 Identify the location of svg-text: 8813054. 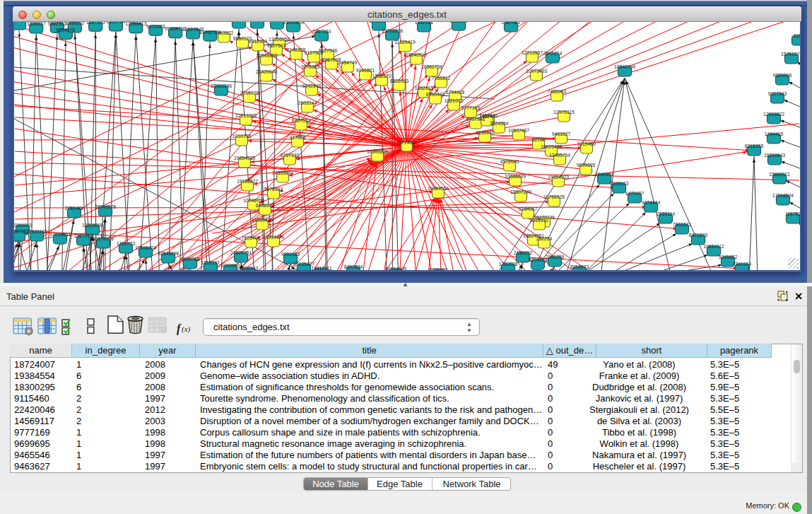
(379, 23).